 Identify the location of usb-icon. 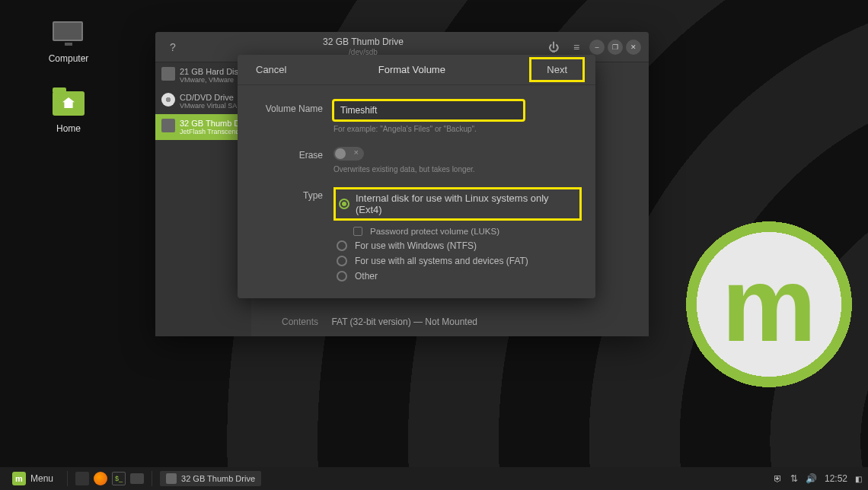
(168, 126).